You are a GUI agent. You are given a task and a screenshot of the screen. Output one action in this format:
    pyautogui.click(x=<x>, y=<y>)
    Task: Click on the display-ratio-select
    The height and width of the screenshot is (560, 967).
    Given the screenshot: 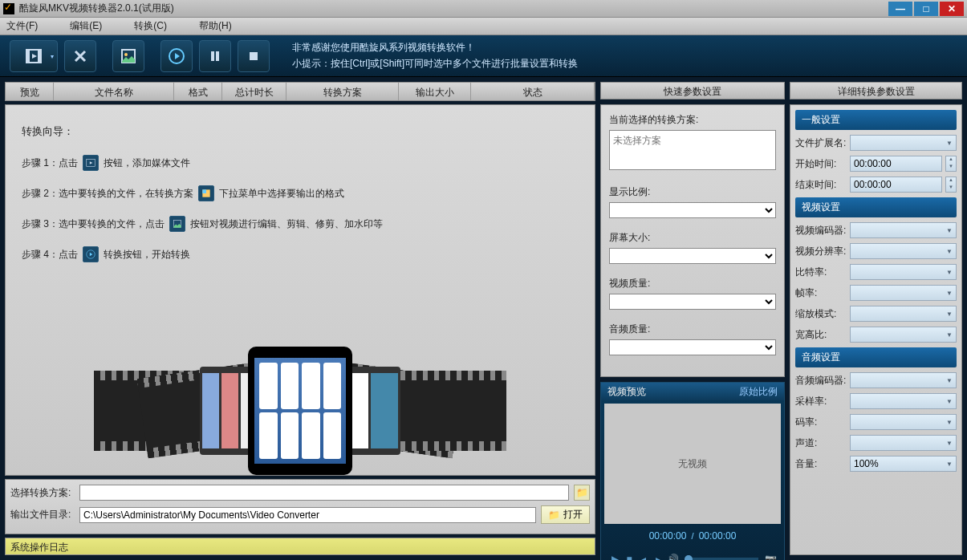 What is the action you would take?
    pyautogui.click(x=693, y=210)
    